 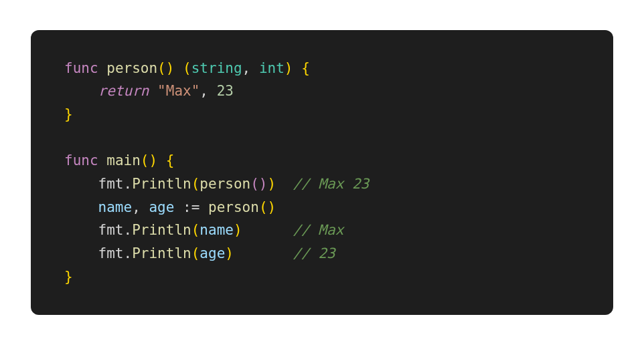 What do you see at coordinates (331, 184) in the screenshot?
I see `comment: // Max 23` at bounding box center [331, 184].